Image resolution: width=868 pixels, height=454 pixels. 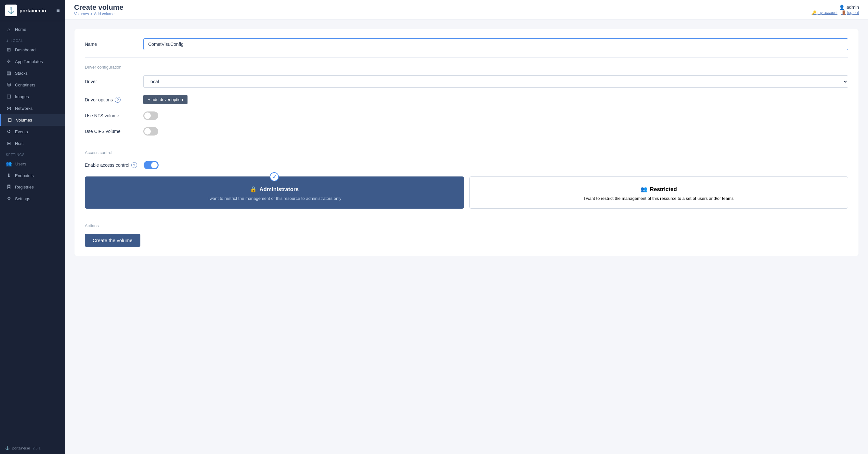 I want to click on driver-row: Driver local, so click(x=466, y=82).